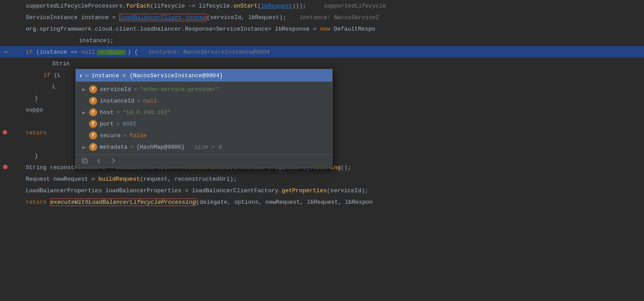 This screenshot has width=644, height=301. Describe the element at coordinates (204, 147) in the screenshot. I see `popup-row-metadata: ▶ f metadata = {HashMap@9906} size = 6` at that location.